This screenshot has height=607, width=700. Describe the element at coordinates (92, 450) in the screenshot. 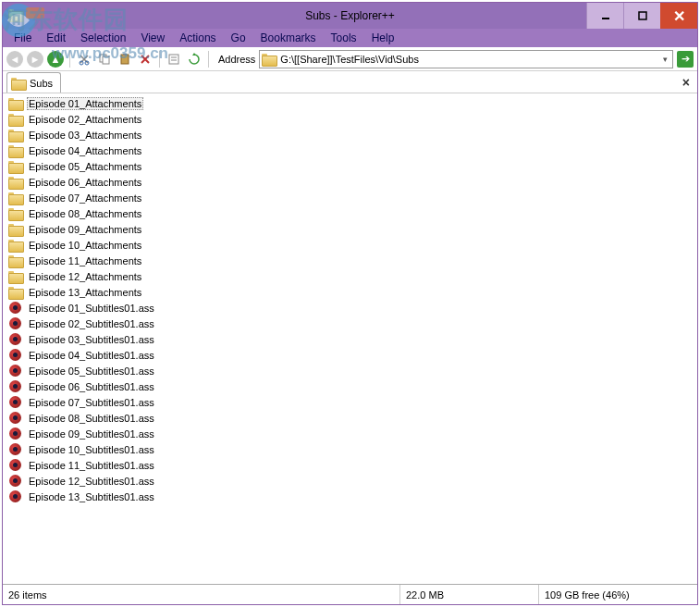

I see `file-name: Episode 10_Subtitles01.ass` at that location.